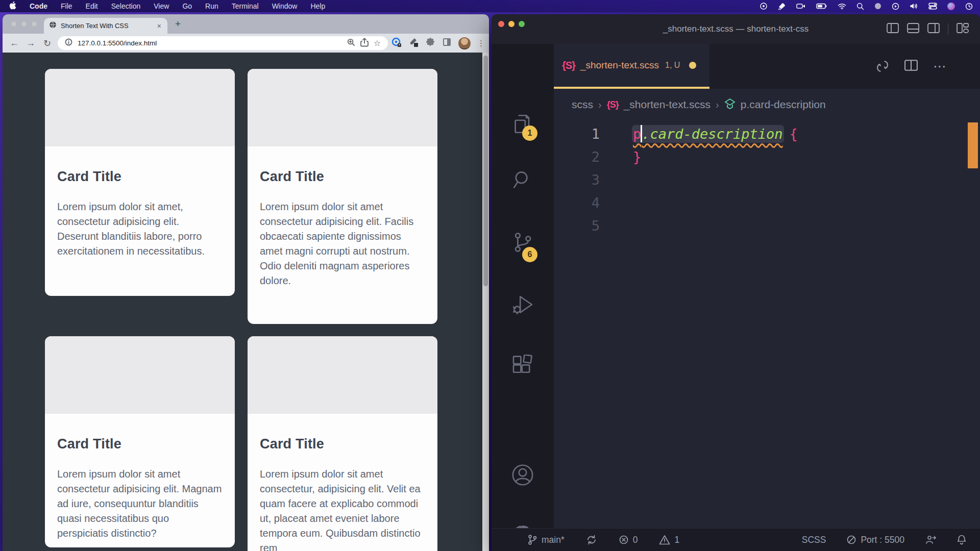 This screenshot has width=980, height=551. Describe the element at coordinates (794, 134) in the screenshot. I see `open-brace-token: {` at that location.